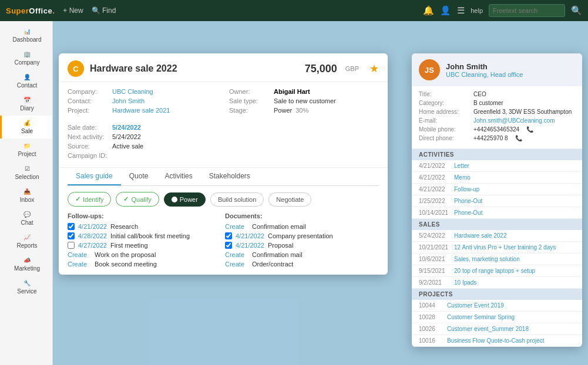 The width and height of the screenshot is (588, 365). I want to click on sidebar-label-project: Project, so click(27, 154).